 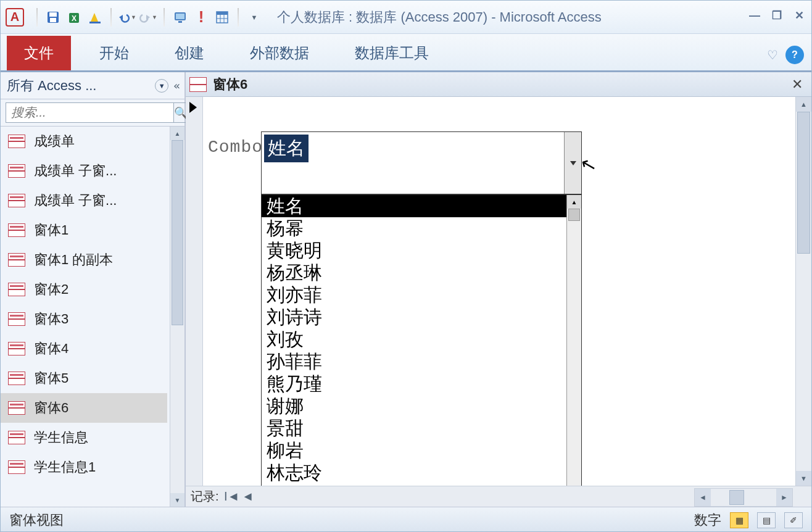 What do you see at coordinates (414, 317) in the screenshot?
I see `dropdown-item: 刘诗诗` at bounding box center [414, 317].